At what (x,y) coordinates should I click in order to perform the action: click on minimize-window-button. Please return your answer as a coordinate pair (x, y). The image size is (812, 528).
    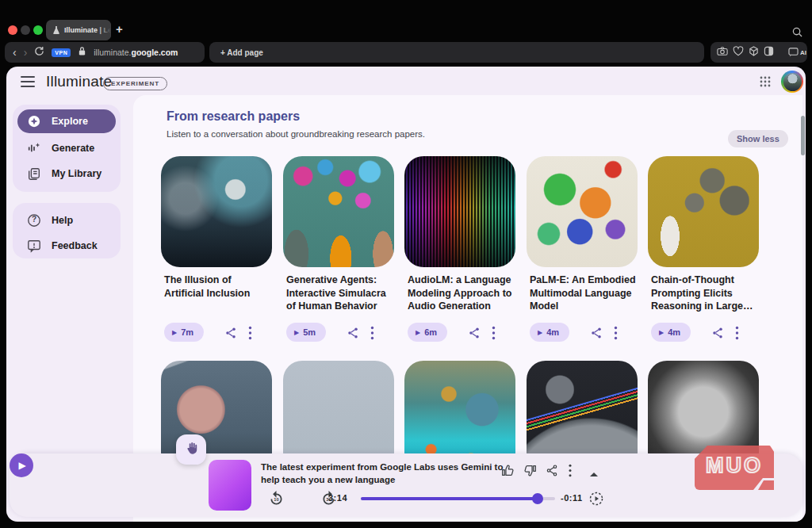
    Looking at the image, I should click on (25, 30).